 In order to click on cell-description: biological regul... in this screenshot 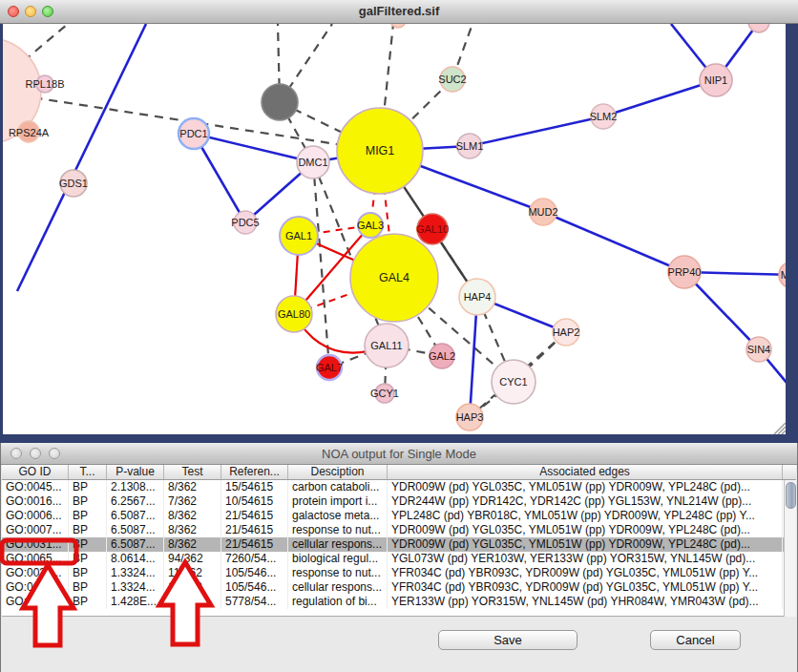, I will do `click(338, 559)`.